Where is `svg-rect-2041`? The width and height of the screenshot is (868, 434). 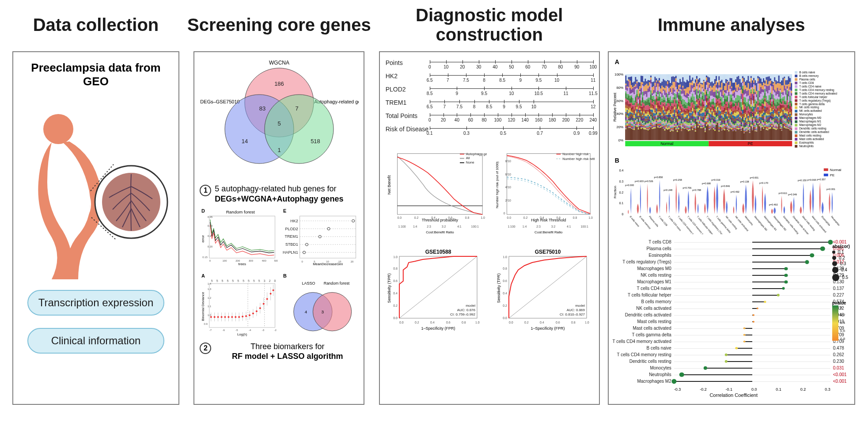 svg-rect-2041 is located at coordinates (739, 116).